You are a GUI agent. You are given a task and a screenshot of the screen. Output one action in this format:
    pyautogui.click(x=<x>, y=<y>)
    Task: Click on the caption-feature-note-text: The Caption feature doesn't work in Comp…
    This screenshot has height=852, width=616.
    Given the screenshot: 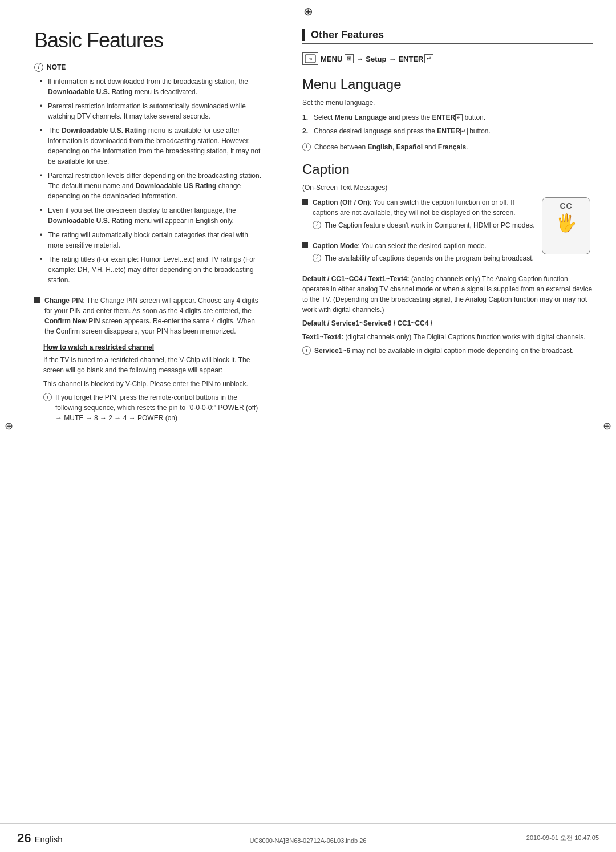 What is the action you would take?
    pyautogui.click(x=429, y=225)
    